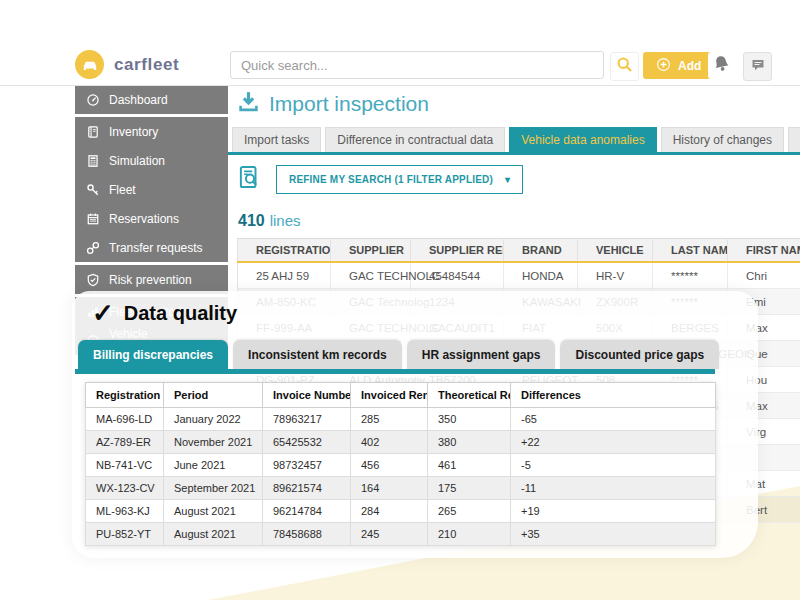  What do you see at coordinates (614, 420) in the screenshot?
I see `dq-table-cell: -65` at bounding box center [614, 420].